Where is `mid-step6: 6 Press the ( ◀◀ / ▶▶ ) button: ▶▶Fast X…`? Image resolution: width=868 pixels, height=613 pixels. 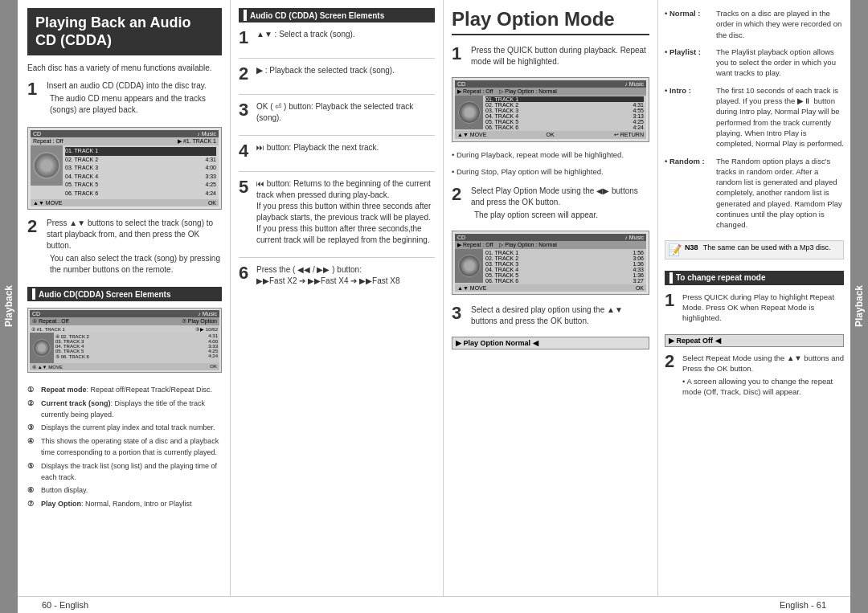
mid-step6: 6 Press the ( ◀◀ / ▶▶ ) button: ▶▶Fast X… is located at coordinates (337, 276).